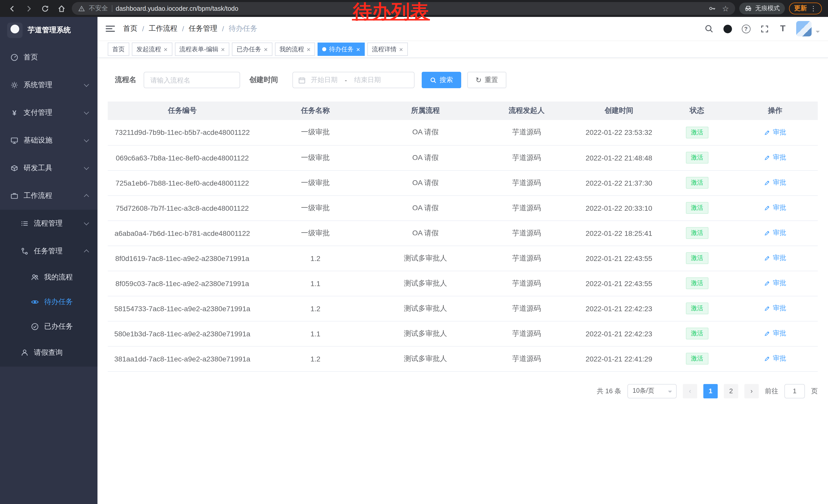  I want to click on font-size-icon: T, so click(783, 29).